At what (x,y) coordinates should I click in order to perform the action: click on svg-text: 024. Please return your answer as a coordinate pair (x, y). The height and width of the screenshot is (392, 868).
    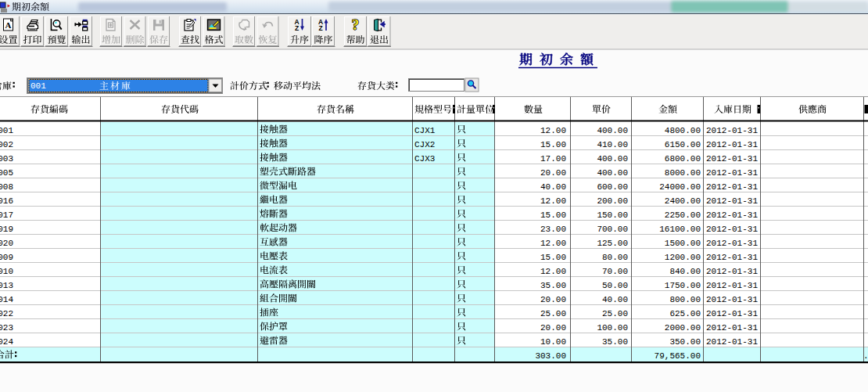
    Looking at the image, I should click on (6, 342).